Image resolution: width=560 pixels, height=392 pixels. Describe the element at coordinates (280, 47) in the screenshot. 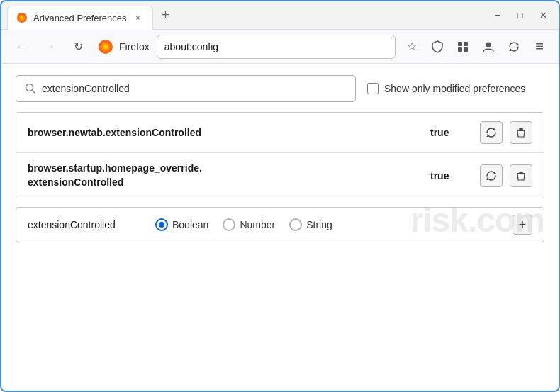

I see `nav-bar: ← → ↻ Firefox about:config ☆` at that location.